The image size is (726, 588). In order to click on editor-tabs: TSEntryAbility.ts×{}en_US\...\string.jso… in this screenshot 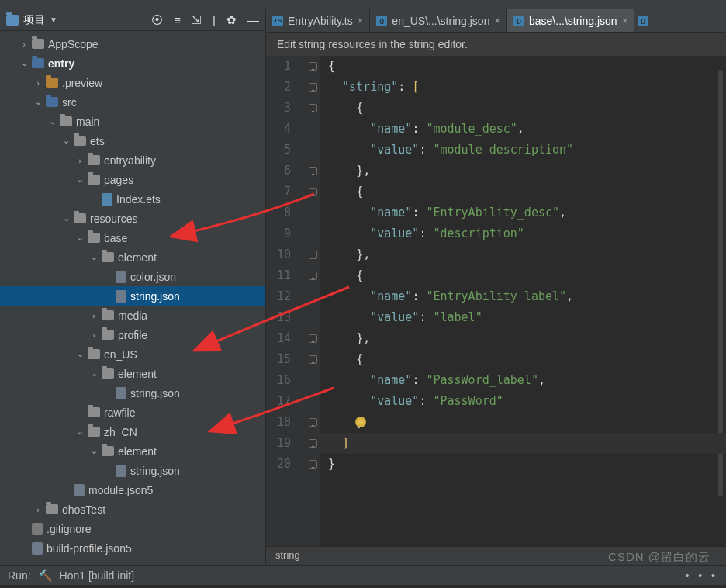, I will do `click(496, 21)`.